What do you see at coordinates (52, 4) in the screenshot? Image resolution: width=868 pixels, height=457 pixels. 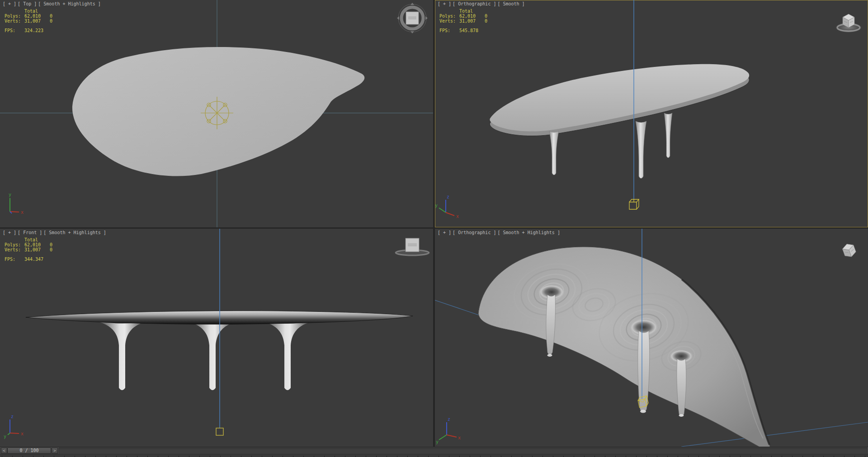 I see `viewport-label: [ + ][ Top ][ Smooth + Highlights ]` at bounding box center [52, 4].